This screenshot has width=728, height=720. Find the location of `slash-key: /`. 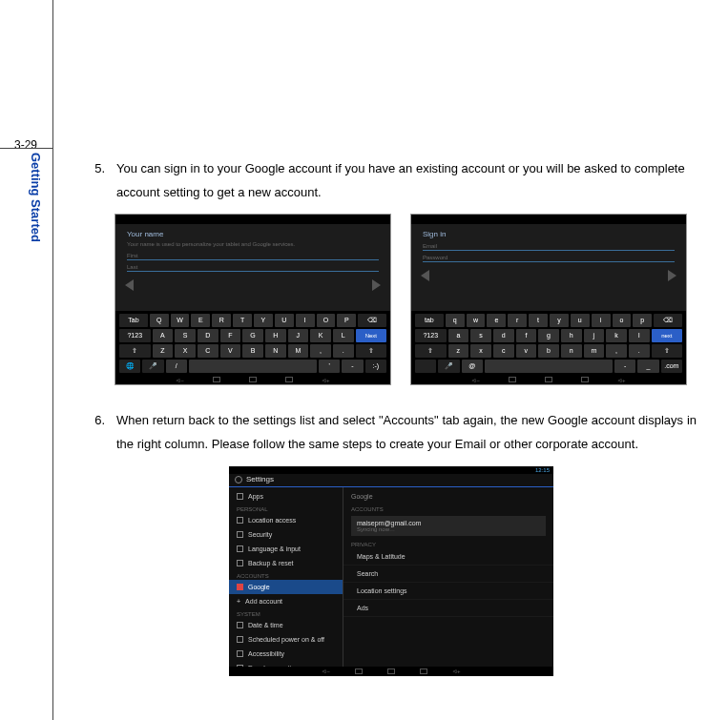

slash-key: / is located at coordinates (177, 366).